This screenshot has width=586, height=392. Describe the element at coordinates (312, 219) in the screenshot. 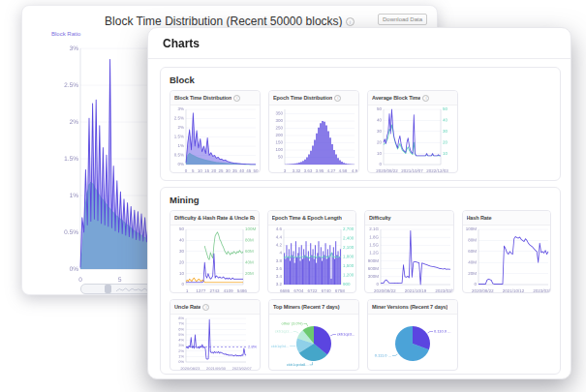

I see `chart-card-head: Epoch Time & Epoch Length` at that location.